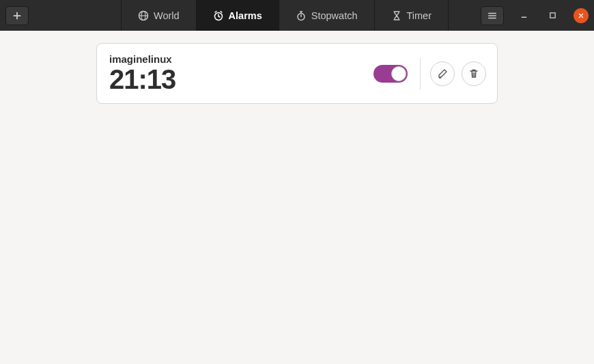 The width and height of the screenshot is (594, 364). Describe the element at coordinates (399, 74) in the screenshot. I see `toggle-knob` at that location.